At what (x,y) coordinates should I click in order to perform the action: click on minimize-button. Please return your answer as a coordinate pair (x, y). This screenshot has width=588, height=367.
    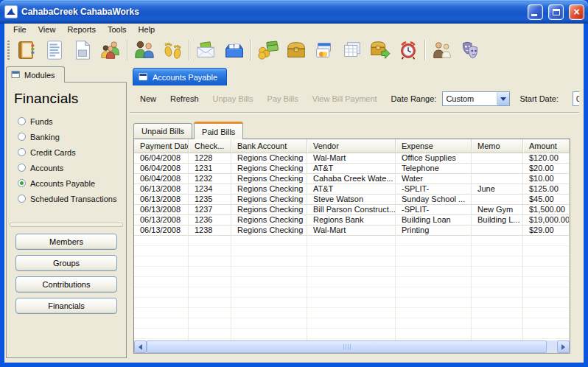
    Looking at the image, I should click on (535, 12).